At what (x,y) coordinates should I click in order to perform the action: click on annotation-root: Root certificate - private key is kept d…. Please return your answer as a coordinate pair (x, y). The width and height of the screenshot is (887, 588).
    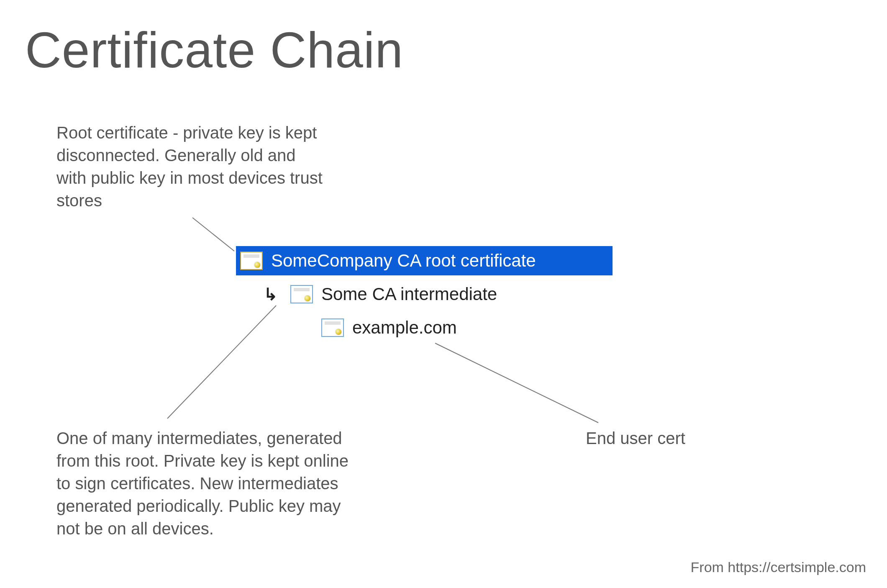
    Looking at the image, I should click on (190, 167).